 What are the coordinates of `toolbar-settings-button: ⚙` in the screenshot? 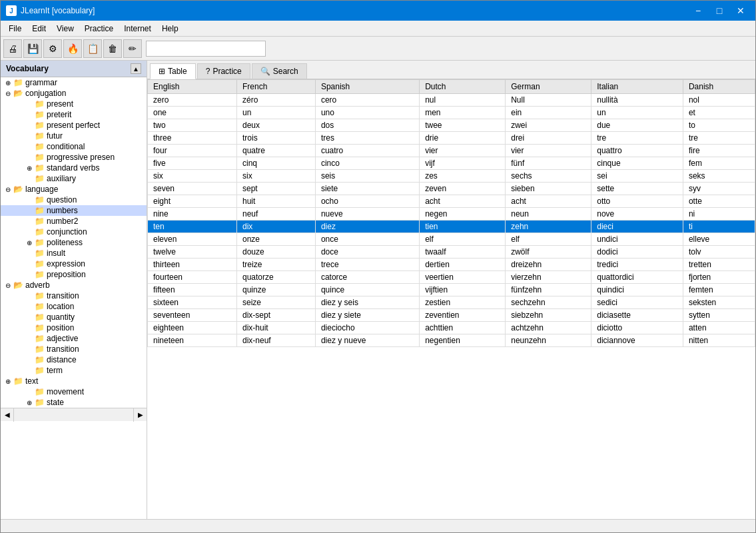 It's located at (53, 49).